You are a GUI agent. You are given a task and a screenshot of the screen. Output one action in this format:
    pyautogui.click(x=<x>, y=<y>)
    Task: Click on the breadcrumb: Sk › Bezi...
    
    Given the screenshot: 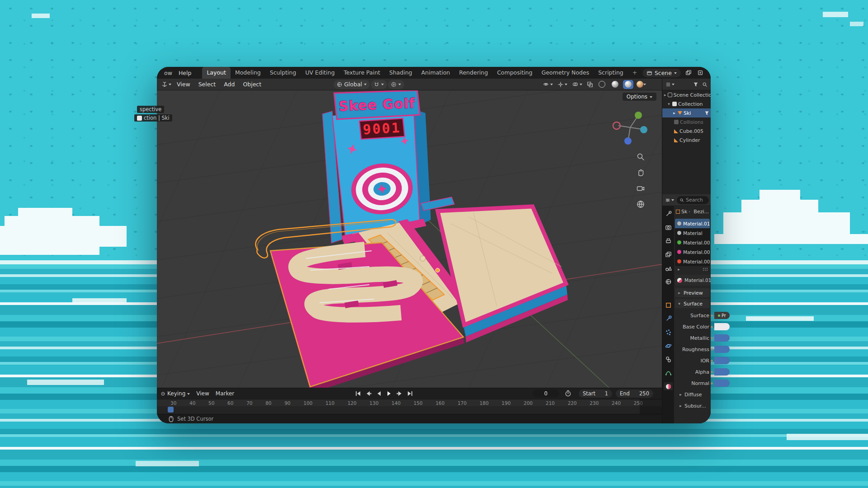 What is the action you would take?
    pyautogui.click(x=693, y=211)
    